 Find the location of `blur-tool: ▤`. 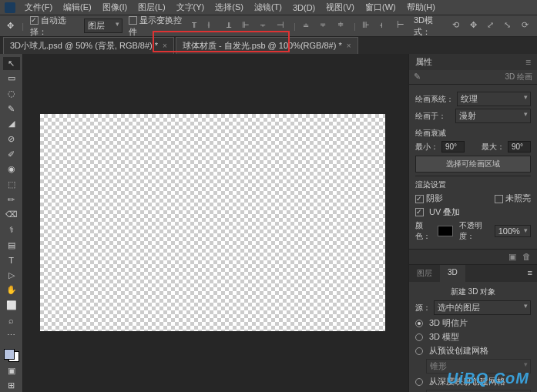

blur-tool: ▤ is located at coordinates (12, 245).